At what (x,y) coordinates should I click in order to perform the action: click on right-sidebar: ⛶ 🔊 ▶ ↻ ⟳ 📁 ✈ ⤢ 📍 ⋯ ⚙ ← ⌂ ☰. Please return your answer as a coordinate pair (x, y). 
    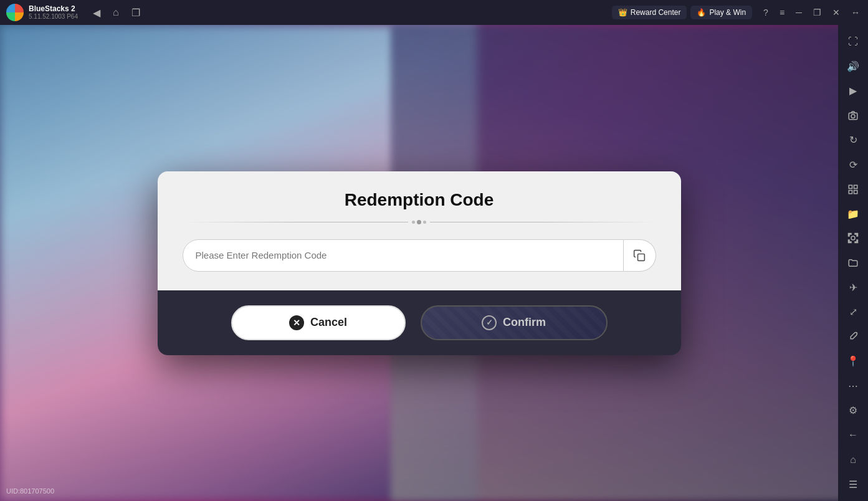
    Looking at the image, I should click on (853, 263).